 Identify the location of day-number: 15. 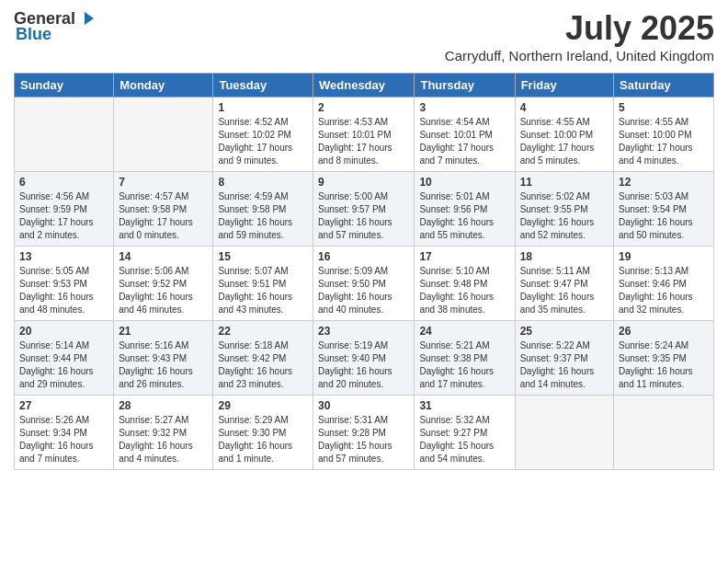
(263, 257).